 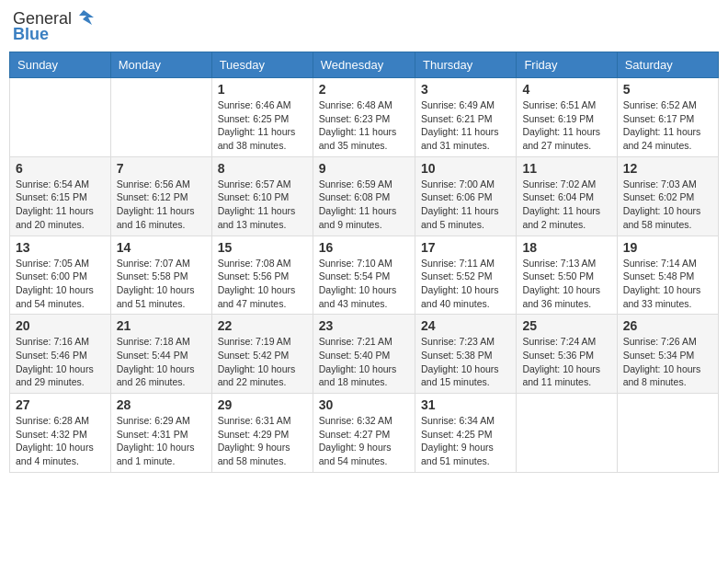 What do you see at coordinates (667, 204) in the screenshot?
I see `day-info: Sunrise: 7:03 AM Sunset: 6:02 PM Dayligh…` at bounding box center [667, 204].